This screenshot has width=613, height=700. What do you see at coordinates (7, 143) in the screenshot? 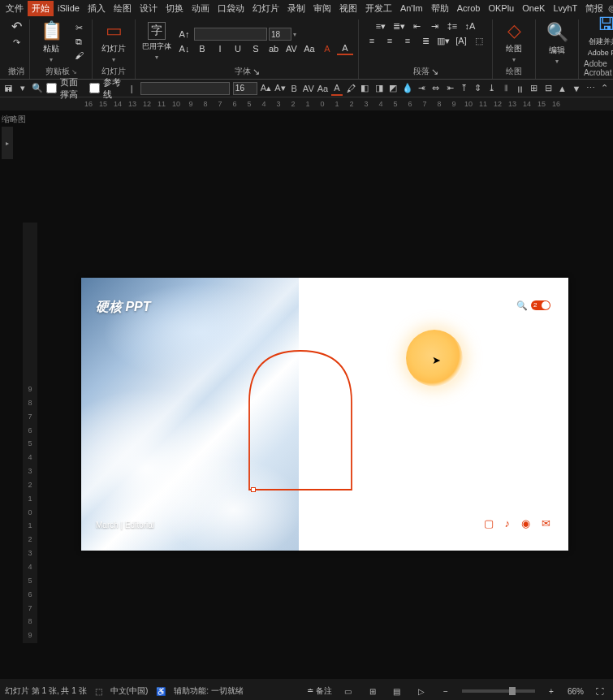
I see `thumbnail-pane-toggle: ▸` at bounding box center [7, 143].